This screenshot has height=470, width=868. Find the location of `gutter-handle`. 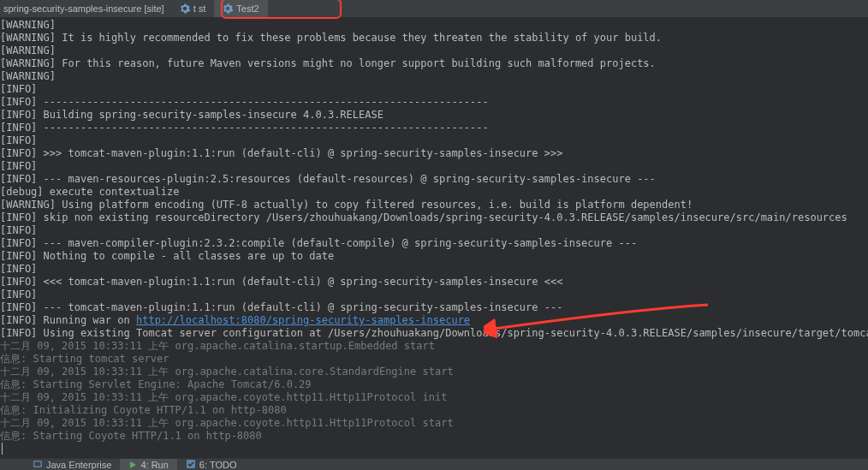

gutter-handle is located at coordinates (3, 39).